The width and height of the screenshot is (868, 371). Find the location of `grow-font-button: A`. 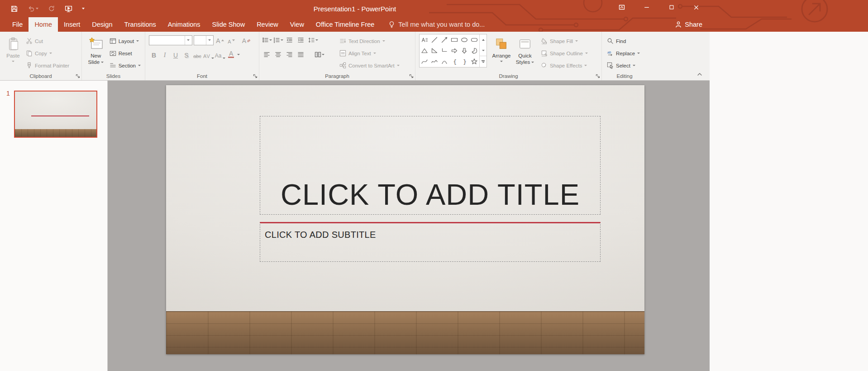

grow-font-button: A is located at coordinates (220, 40).